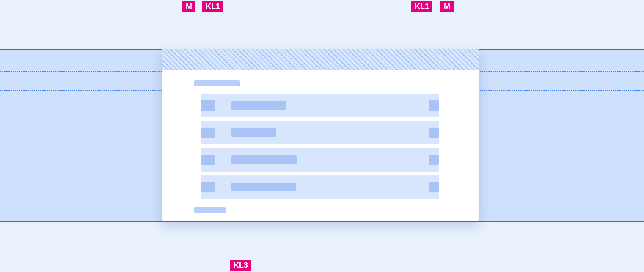 This screenshot has width=644, height=272. Describe the element at coordinates (192, 136) in the screenshot. I see `guide-line-m-left-a` at that location.